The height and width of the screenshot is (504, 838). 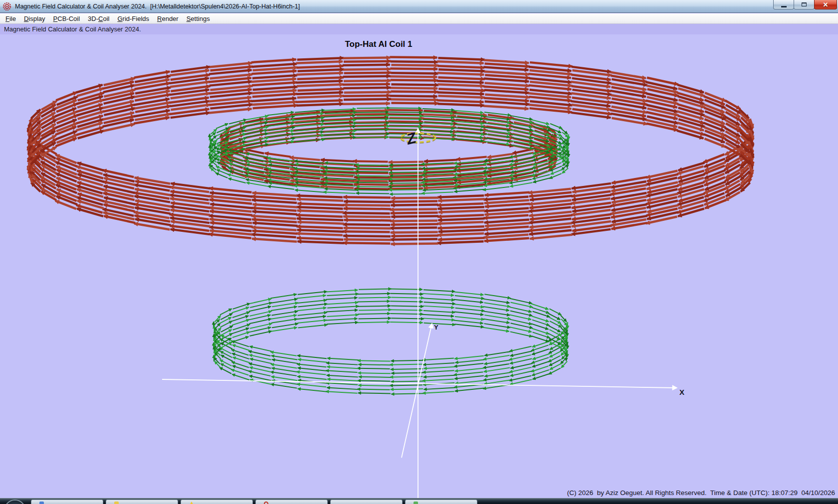 What do you see at coordinates (35, 19) in the screenshot?
I see `menu-item-display: Display` at bounding box center [35, 19].